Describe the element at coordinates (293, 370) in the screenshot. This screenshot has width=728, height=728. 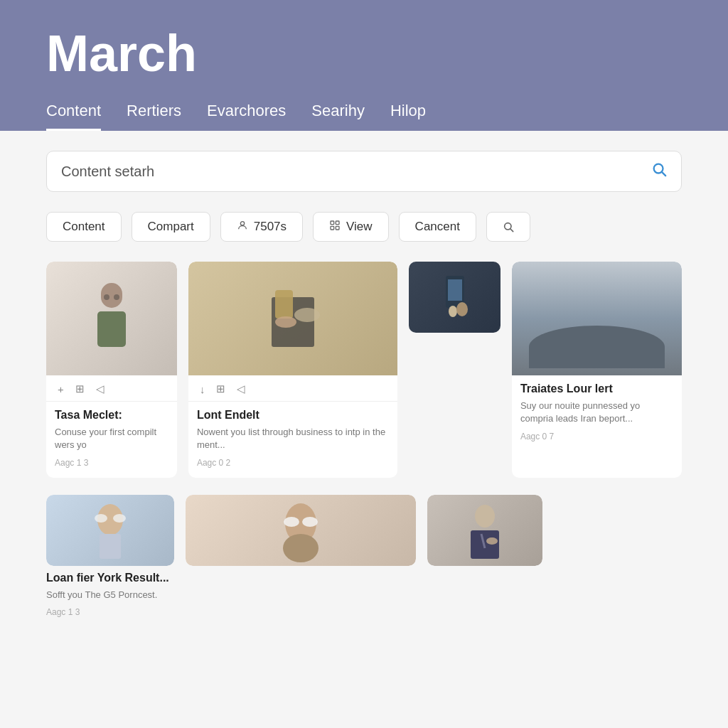
I see `card-2: ↓ ⊞ ◁ Lont Endelt Nowent you list throug…` at that location.